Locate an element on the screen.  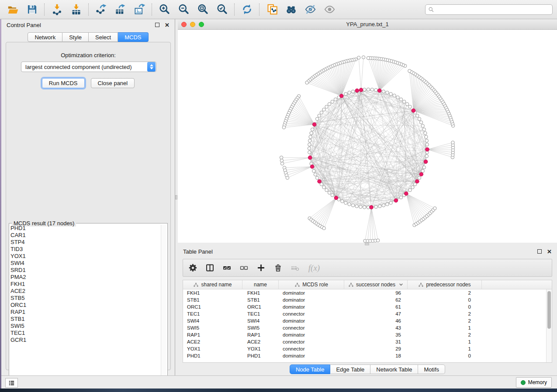
mcds-result-item: STB1 is located at coordinates (86, 319).